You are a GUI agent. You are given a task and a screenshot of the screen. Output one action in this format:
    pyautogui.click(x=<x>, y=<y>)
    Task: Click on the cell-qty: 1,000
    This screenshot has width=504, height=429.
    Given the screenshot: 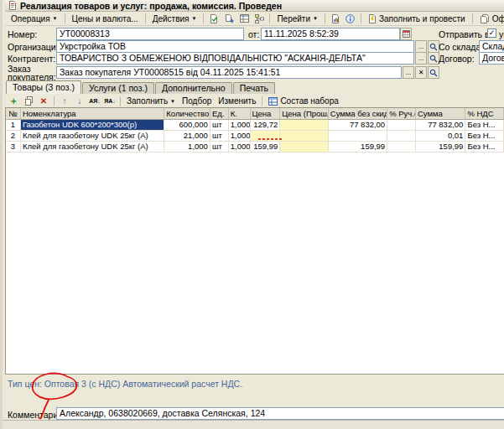 What is the action you would take?
    pyautogui.click(x=188, y=147)
    